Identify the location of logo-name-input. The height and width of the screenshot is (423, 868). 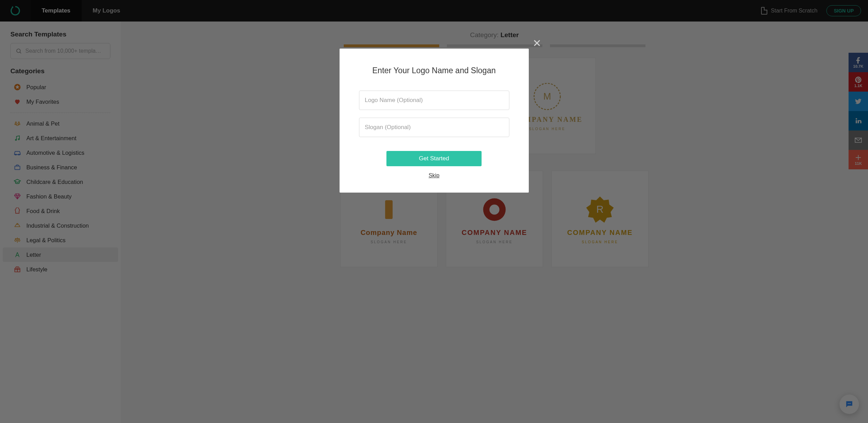
(434, 100).